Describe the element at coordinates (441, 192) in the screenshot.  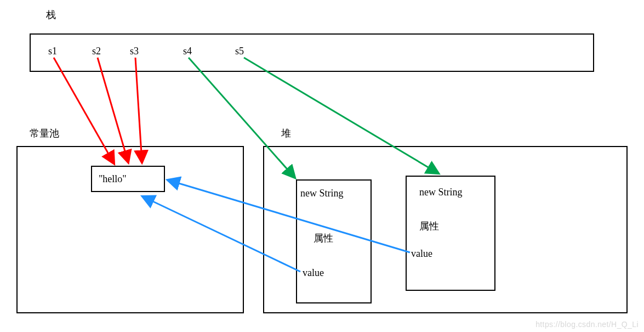
I see `heap-obj2-header: new String` at that location.